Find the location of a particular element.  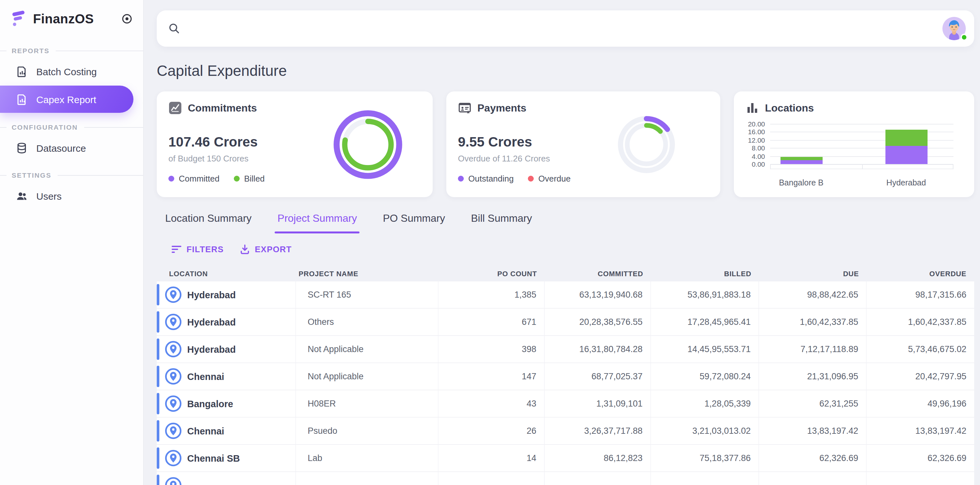

project-name: Lab is located at coordinates (315, 458).